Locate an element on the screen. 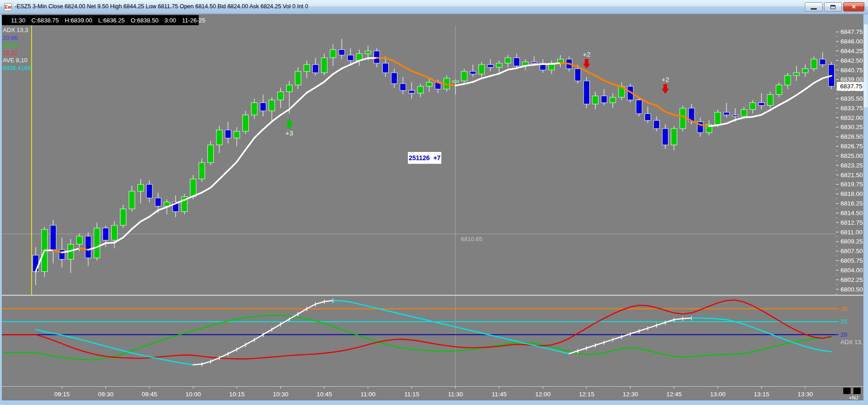 The image size is (868, 405). scrollbar-thumb is located at coordinates (866, 66).